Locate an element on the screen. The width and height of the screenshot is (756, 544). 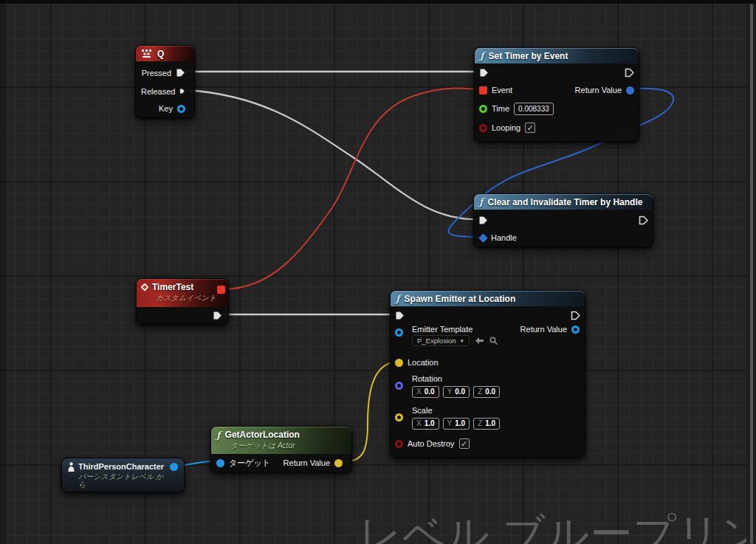
timertest-subtitle: カスタムイベント is located at coordinates (186, 298).